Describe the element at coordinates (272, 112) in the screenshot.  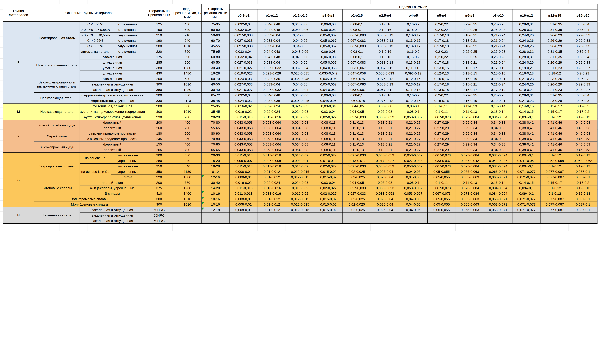
I see `feed-fn-cell-2: 0,02-0,024` at that location.